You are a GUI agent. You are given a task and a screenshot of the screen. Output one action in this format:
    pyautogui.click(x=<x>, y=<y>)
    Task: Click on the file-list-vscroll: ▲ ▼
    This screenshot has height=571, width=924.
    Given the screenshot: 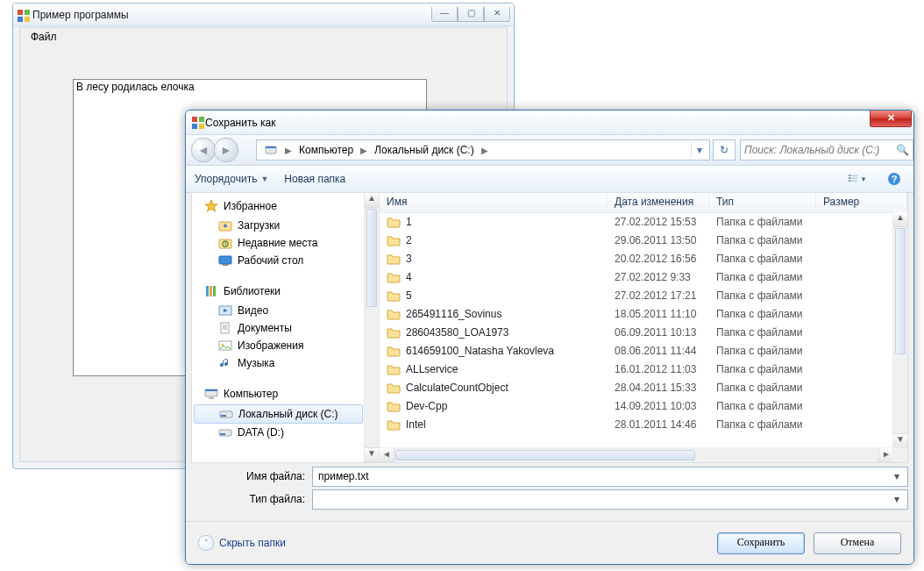 What is the action you would take?
    pyautogui.click(x=899, y=330)
    